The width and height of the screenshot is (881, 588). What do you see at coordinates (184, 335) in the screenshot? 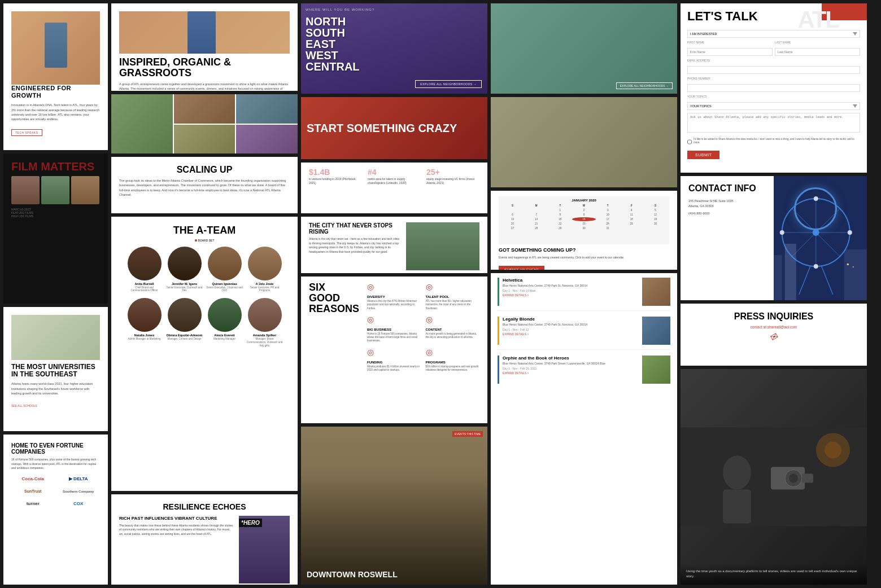
I see `team-name-6: Obinna Equolai-Arkwom` at bounding box center [184, 335].